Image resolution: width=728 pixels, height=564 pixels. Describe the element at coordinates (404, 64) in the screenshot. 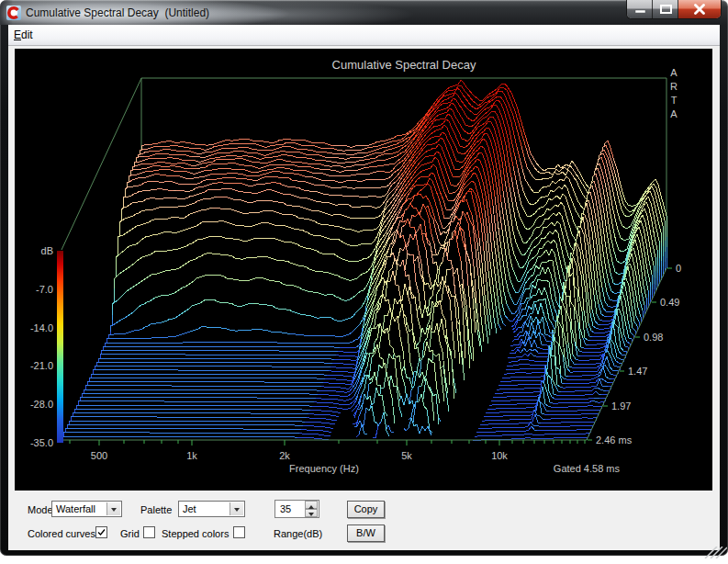

I see `svg-text: Cumulative Spectral Decay` at that location.